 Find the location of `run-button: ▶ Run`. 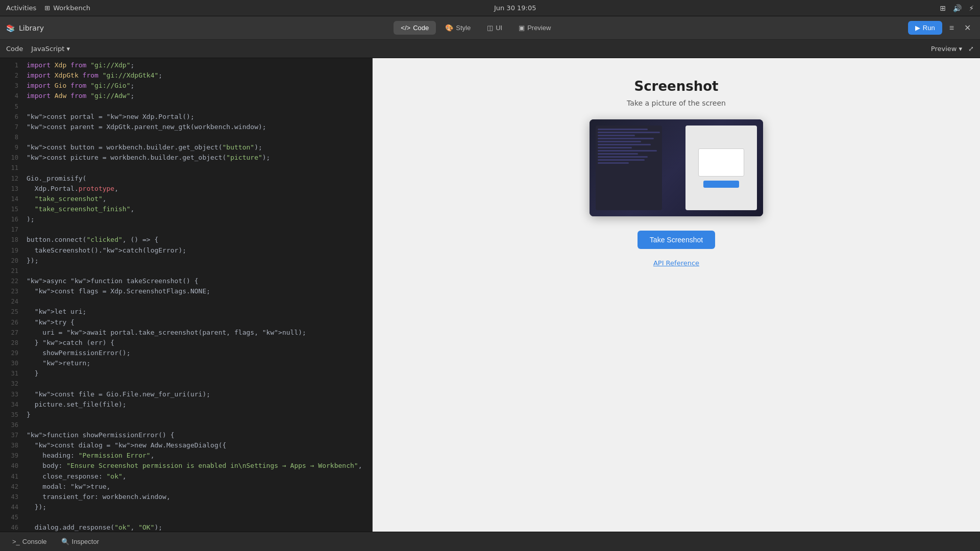

run-button: ▶ Run is located at coordinates (925, 28).